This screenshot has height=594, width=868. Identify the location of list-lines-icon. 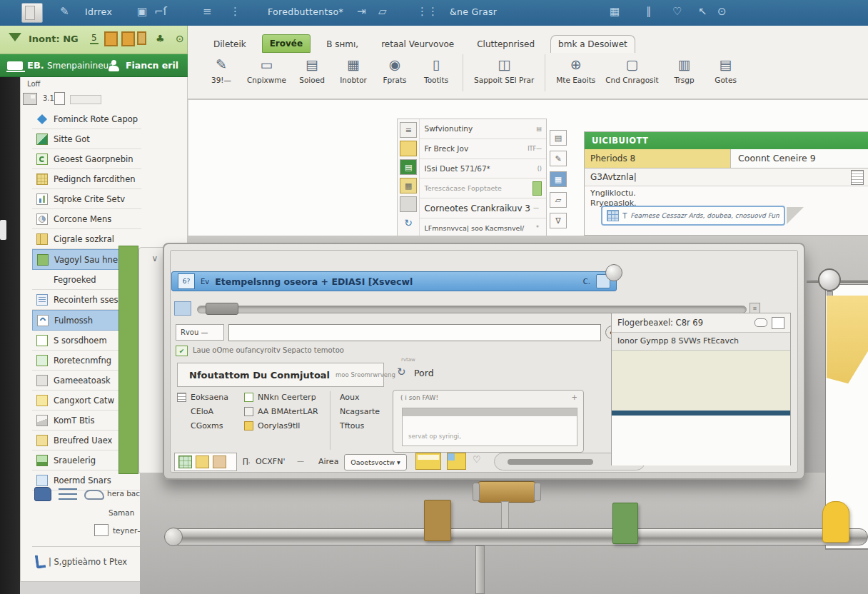
(68, 494).